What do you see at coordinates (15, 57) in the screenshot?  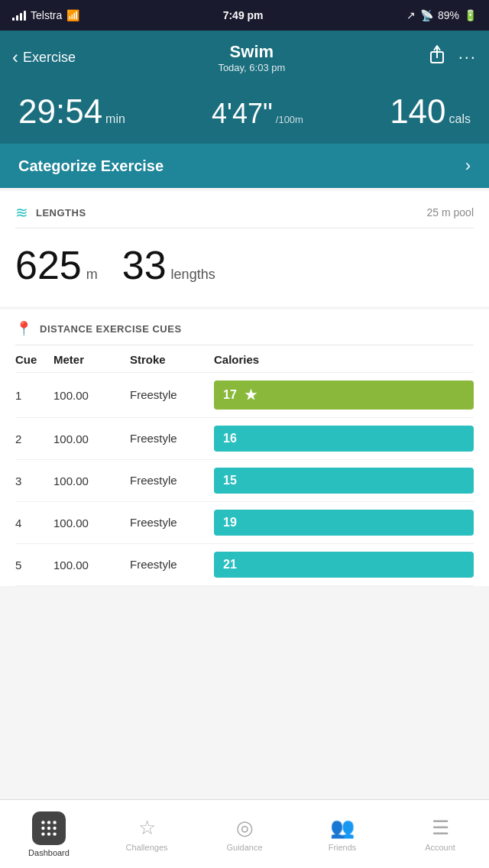 I see `back-chevron-icon: ‹` at bounding box center [15, 57].